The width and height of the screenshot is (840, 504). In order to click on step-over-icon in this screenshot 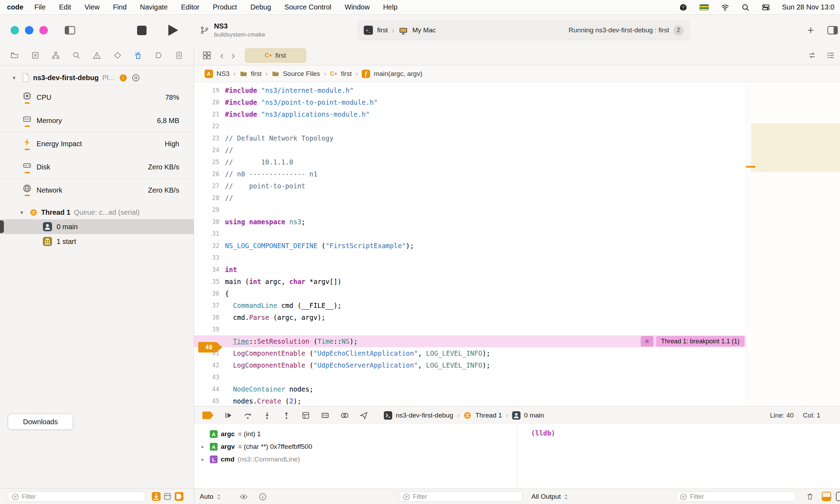, I will do `click(248, 415)`.